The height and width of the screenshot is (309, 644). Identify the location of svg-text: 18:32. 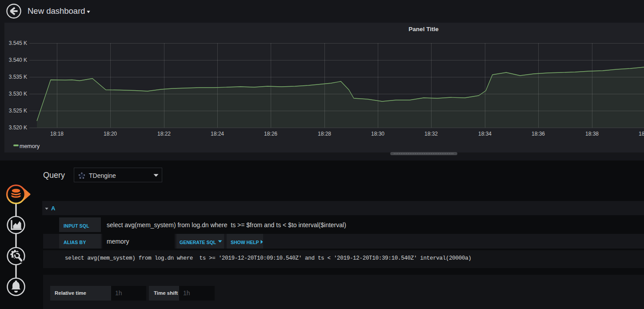
(431, 134).